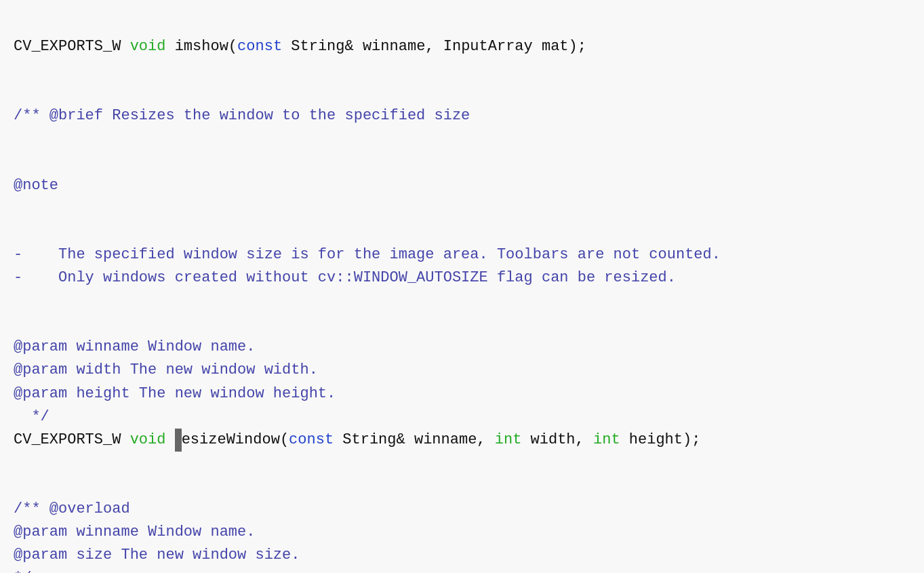 The height and width of the screenshot is (573, 924). I want to click on note-tag: @note, so click(36, 186).